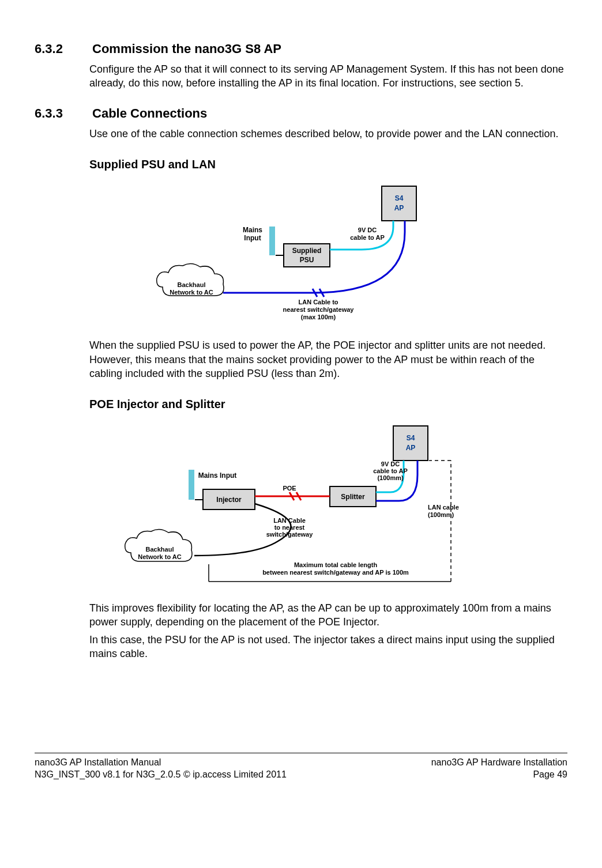 The width and height of the screenshot is (602, 868). I want to click on lan-label-2: nearest switch/gateway, so click(319, 310).